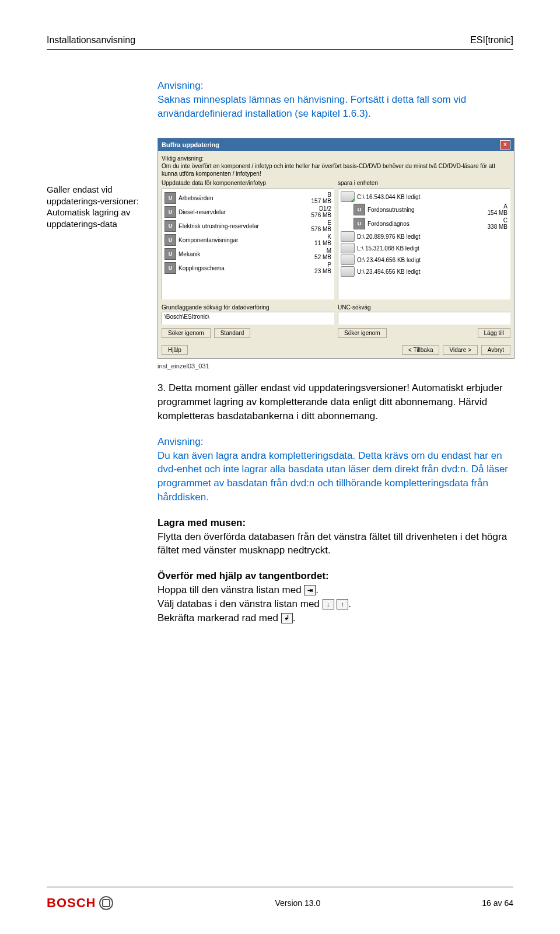 The height and width of the screenshot is (934, 560). Describe the element at coordinates (424, 318) in the screenshot. I see `path-right-input` at that location.